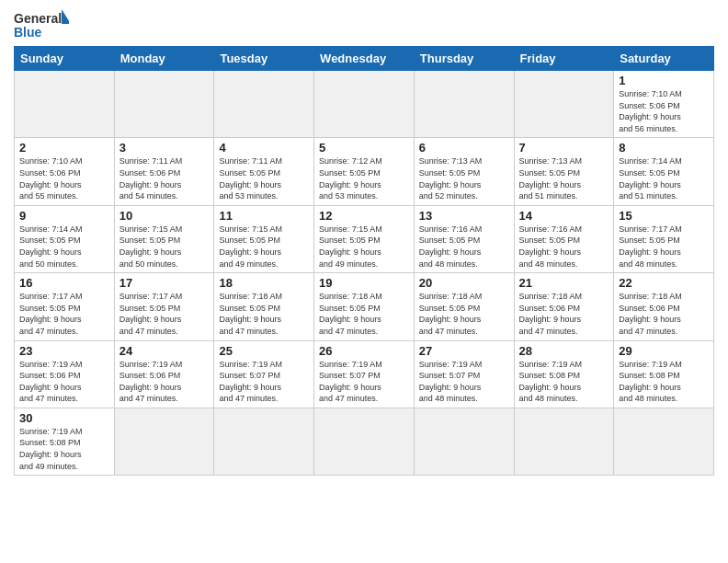  I want to click on calendar-header-row: SundayMondayTuesdayWednesdayThursdayFrid…, so click(364, 59).